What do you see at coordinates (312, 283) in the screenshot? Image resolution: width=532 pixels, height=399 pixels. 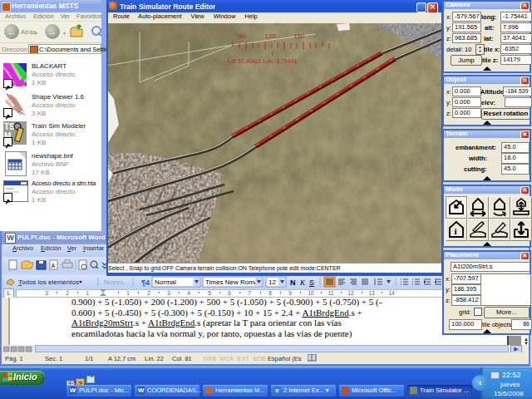 I see `svg-text: S` at bounding box center [312, 283].